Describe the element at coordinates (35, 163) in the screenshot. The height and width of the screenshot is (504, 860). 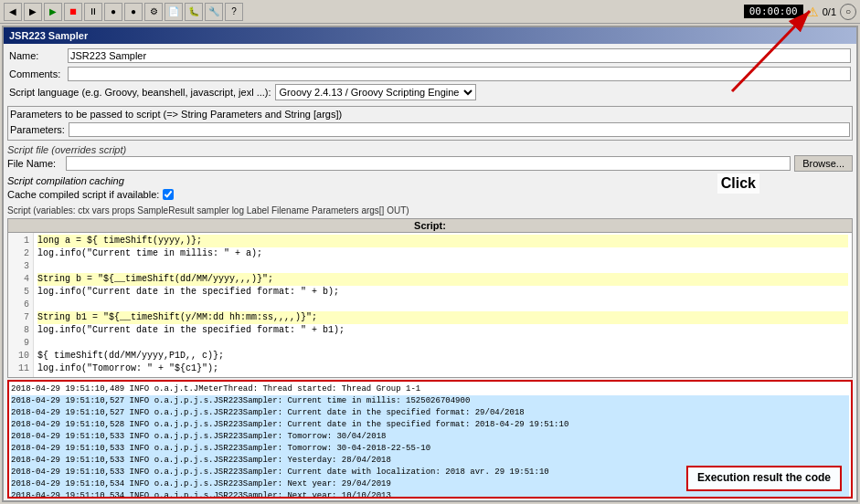
I see `file-name-label: File Name:` at that location.